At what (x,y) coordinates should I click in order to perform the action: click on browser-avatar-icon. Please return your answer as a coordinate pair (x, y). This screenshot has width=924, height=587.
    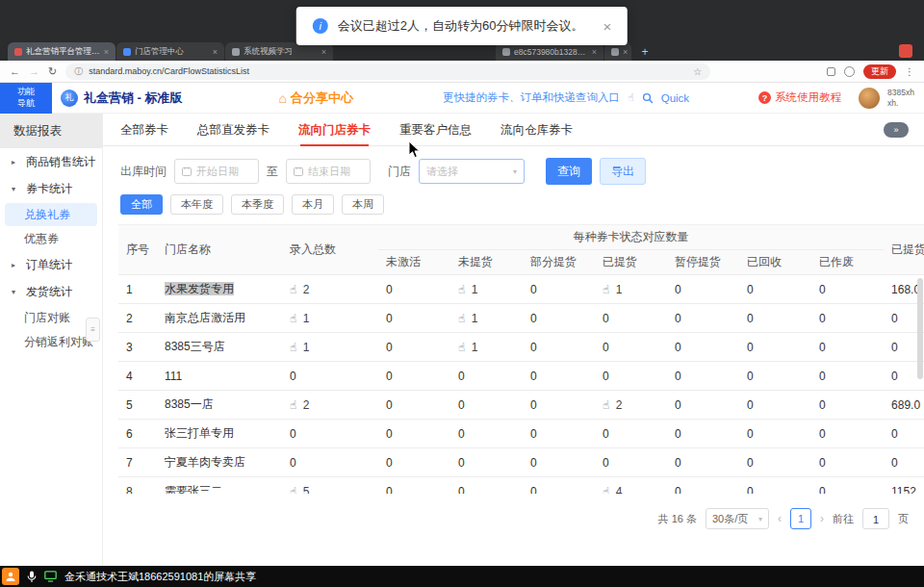
    Looking at the image, I should click on (849, 71).